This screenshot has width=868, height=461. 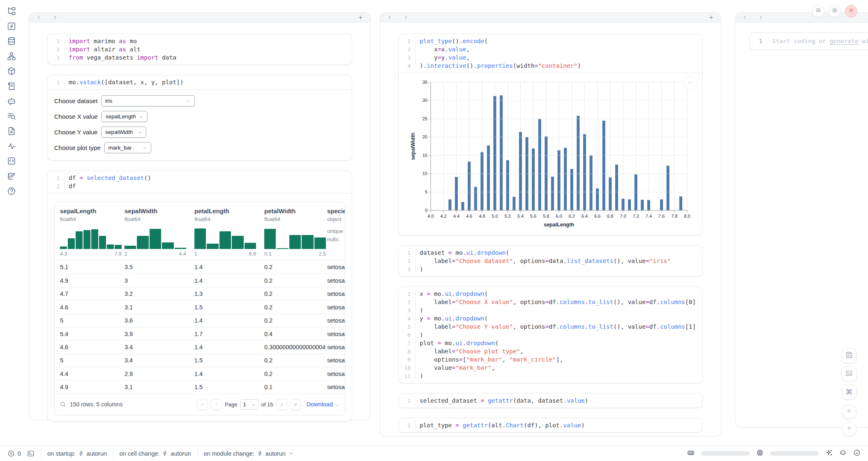 I want to click on column-header: speciesobjectuniquenulls:, so click(x=336, y=232).